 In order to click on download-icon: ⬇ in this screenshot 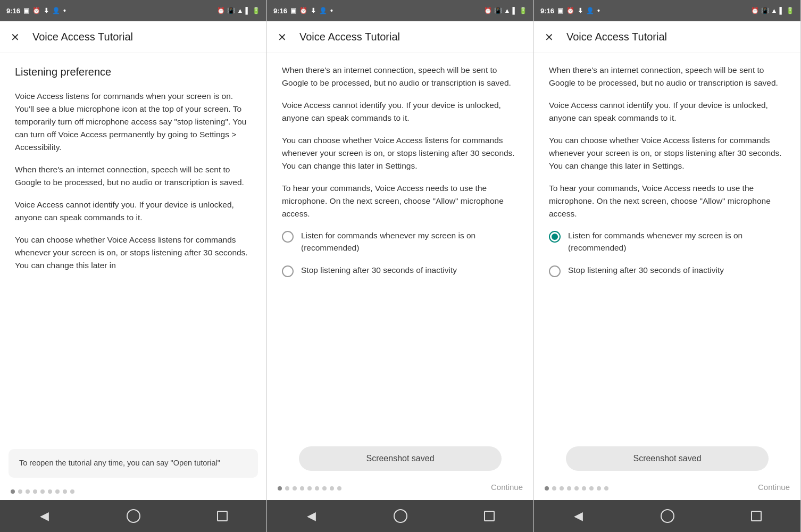, I will do `click(46, 11)`.